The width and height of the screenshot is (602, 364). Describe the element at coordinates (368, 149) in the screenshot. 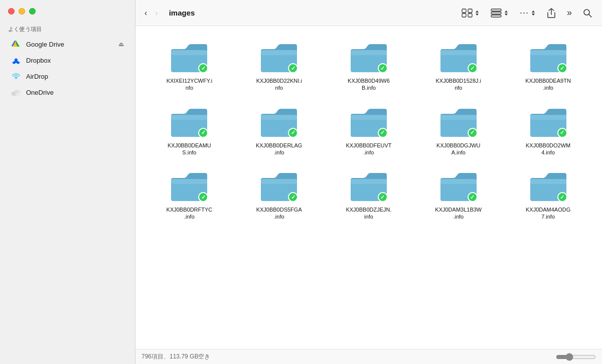

I see `file-label: KXJ0BB0DFEUVT.info` at that location.